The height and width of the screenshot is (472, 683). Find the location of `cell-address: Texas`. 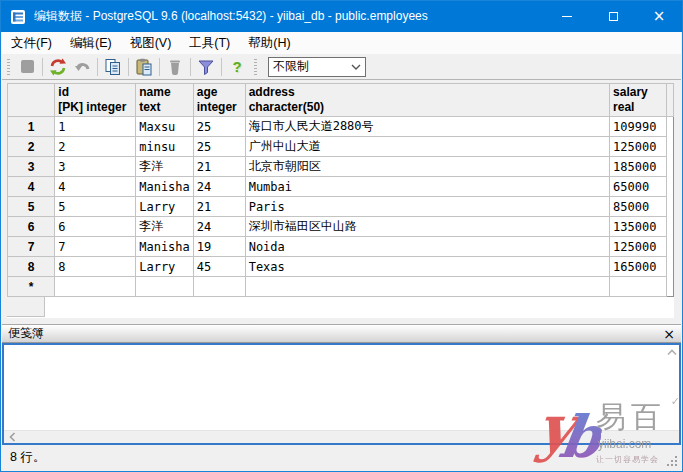

cell-address: Texas is located at coordinates (427, 267).